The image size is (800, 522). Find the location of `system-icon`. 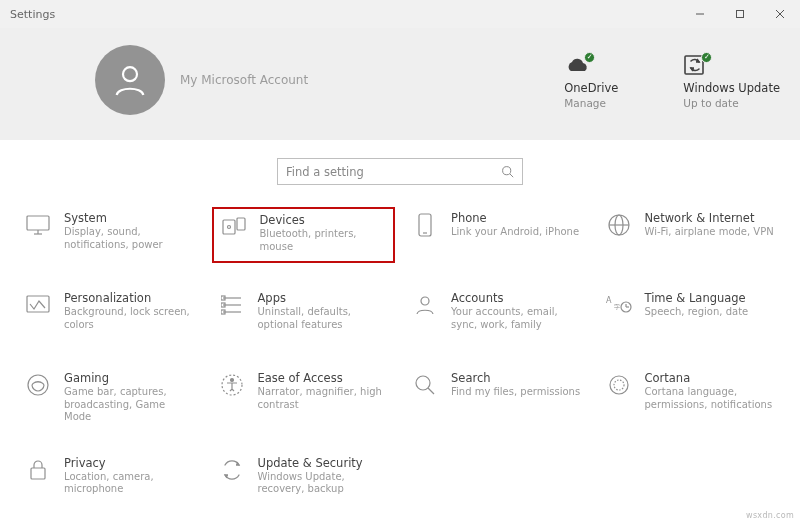

system-icon is located at coordinates (38, 225).